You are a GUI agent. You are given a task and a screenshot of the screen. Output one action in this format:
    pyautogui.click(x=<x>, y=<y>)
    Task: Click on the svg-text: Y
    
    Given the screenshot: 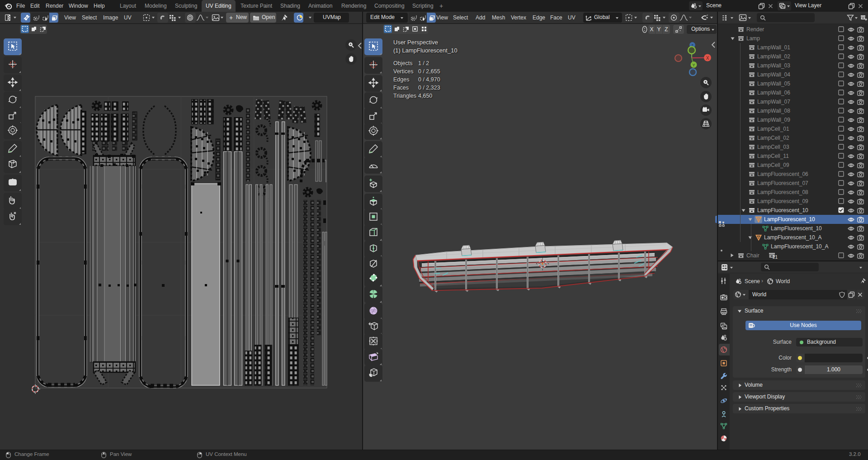 What is the action you would take?
    pyautogui.click(x=693, y=65)
    